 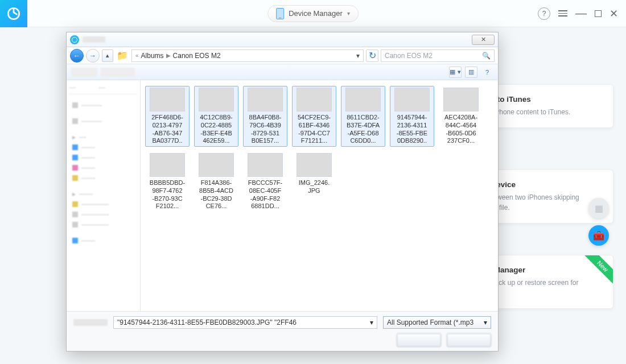 What do you see at coordinates (314, 116) in the screenshot?
I see `file-thumbnail: 54CF2EC9-61BF-4346-97D4-CC7F71211...` at bounding box center [314, 116].